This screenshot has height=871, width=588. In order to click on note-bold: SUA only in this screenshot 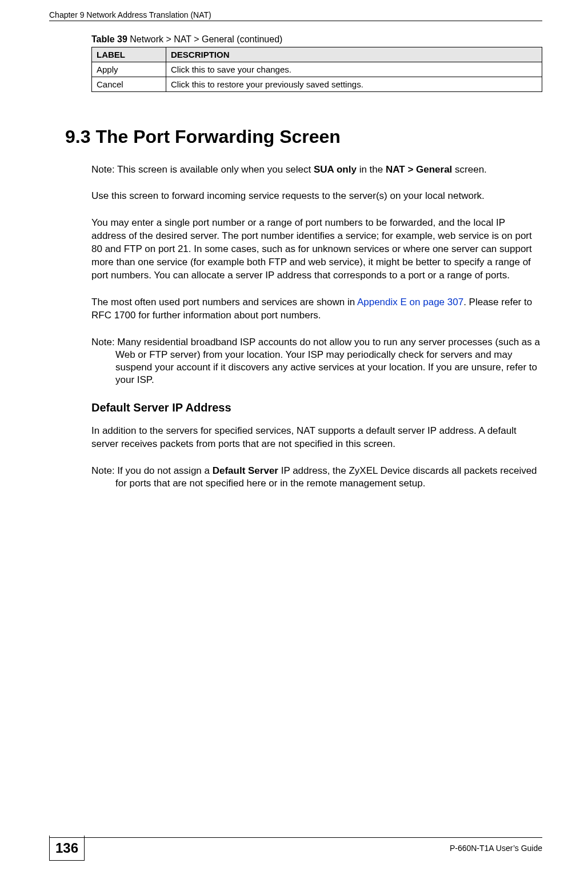, I will do `click(335, 169)`.